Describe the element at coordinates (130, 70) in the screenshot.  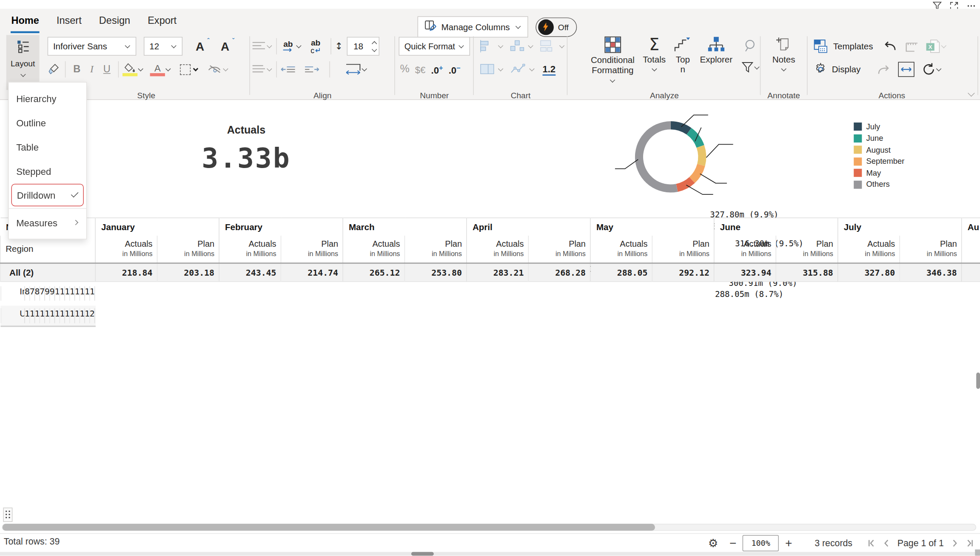
I see `fill-color-button` at that location.